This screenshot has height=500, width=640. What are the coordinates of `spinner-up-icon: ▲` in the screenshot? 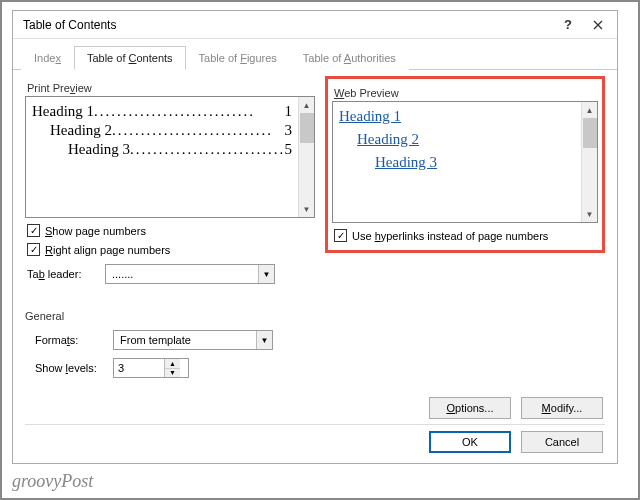 It's located at (172, 364).